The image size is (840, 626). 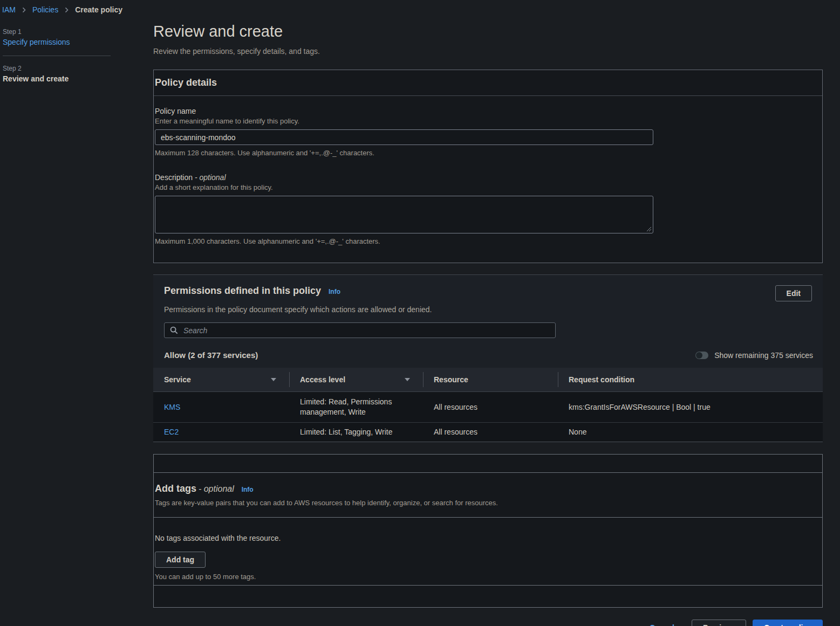 What do you see at coordinates (177, 380) in the screenshot?
I see `column-header-service-label: Service` at bounding box center [177, 380].